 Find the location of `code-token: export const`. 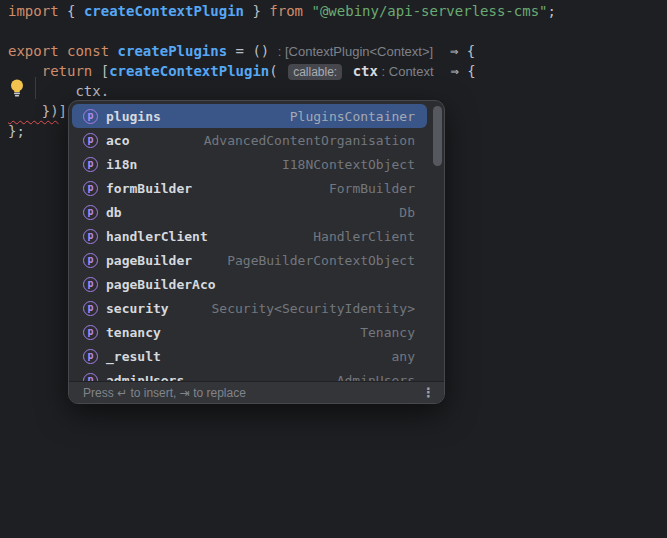

code-token: export const is located at coordinates (63, 51).